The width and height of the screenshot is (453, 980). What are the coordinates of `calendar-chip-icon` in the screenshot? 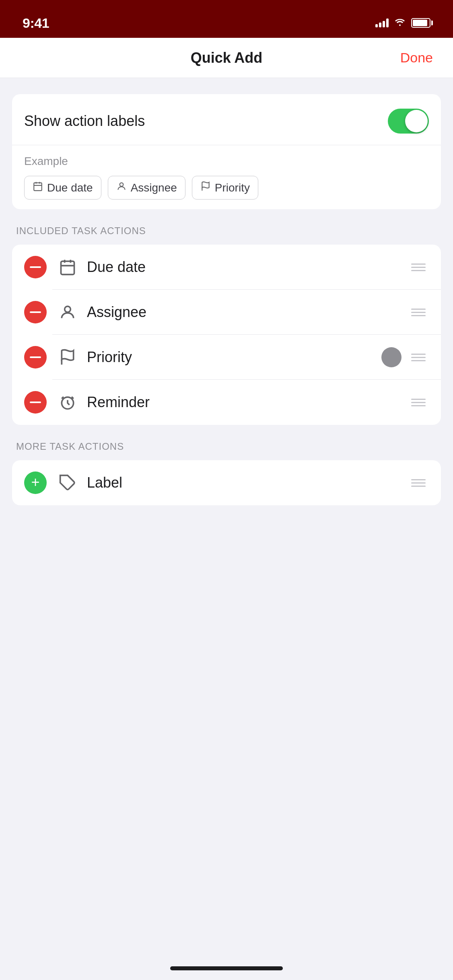 It's located at (38, 187).